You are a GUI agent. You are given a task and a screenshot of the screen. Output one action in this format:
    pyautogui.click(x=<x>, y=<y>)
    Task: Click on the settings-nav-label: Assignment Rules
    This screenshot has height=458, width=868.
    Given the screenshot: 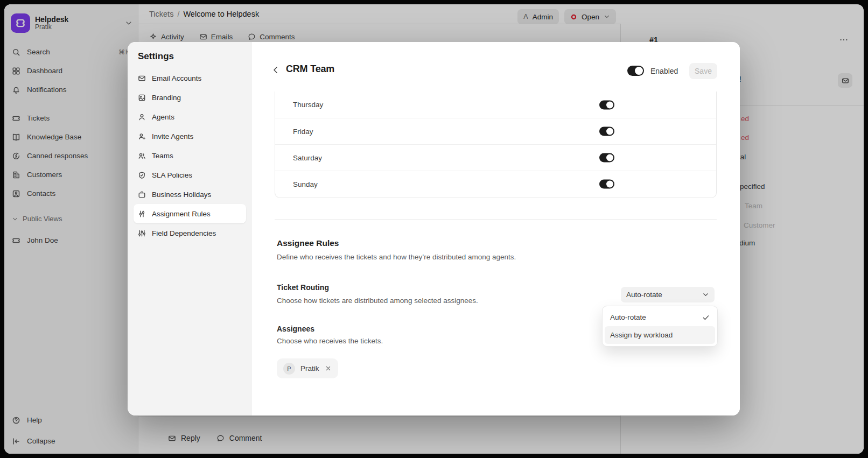 What is the action you would take?
    pyautogui.click(x=181, y=214)
    